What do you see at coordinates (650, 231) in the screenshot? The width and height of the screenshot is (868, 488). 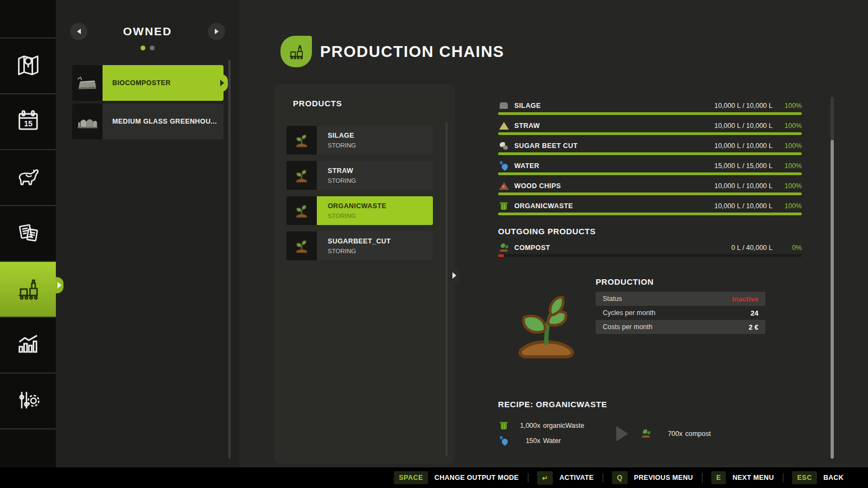 I see `outgoing-products-title: OUTGOING PRODUCTS` at bounding box center [650, 231].